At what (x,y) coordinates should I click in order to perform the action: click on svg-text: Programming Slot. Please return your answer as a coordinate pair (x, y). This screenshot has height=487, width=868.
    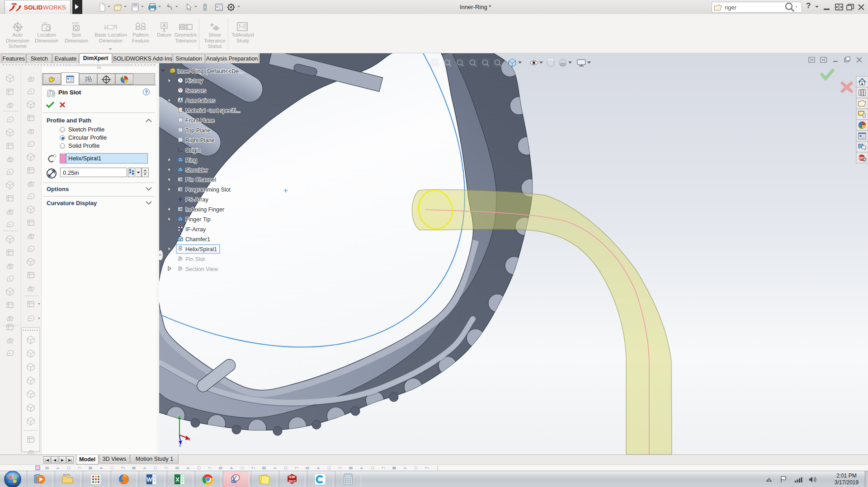
    Looking at the image, I should click on (208, 190).